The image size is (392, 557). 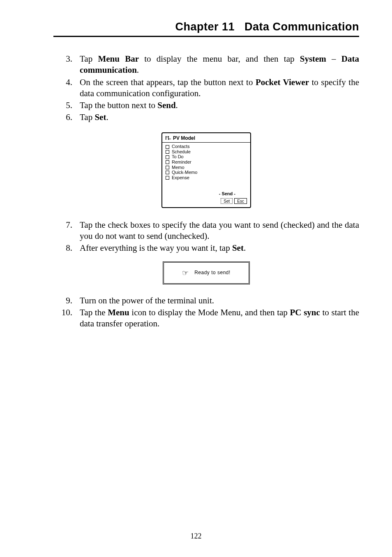 What do you see at coordinates (67, 88) in the screenshot?
I see `step-number: 4.` at bounding box center [67, 88].